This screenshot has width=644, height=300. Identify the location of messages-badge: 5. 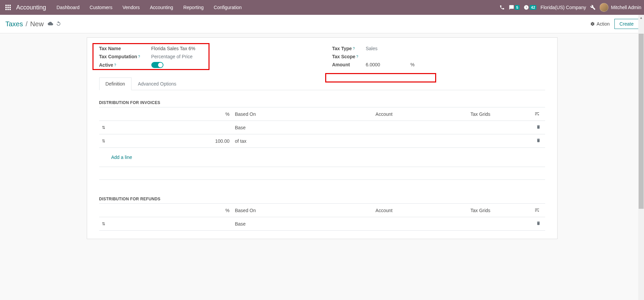
(517, 7).